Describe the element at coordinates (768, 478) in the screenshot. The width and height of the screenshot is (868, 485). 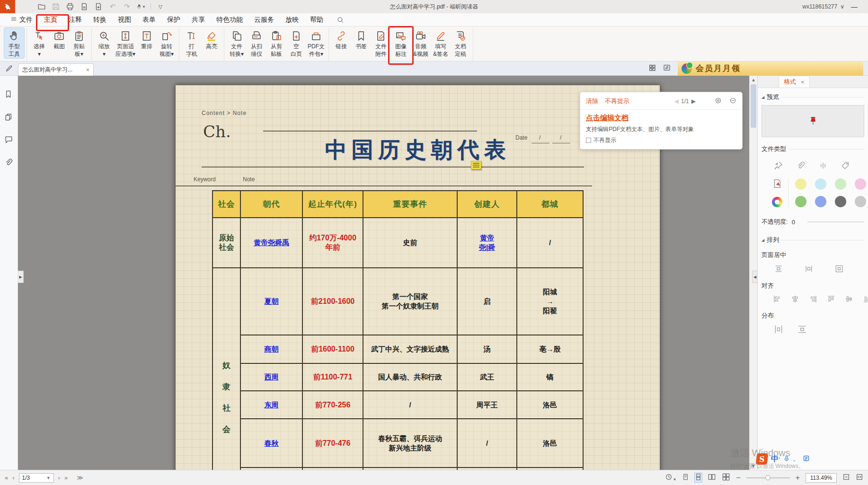
I see `zoom-slider-knob` at that location.